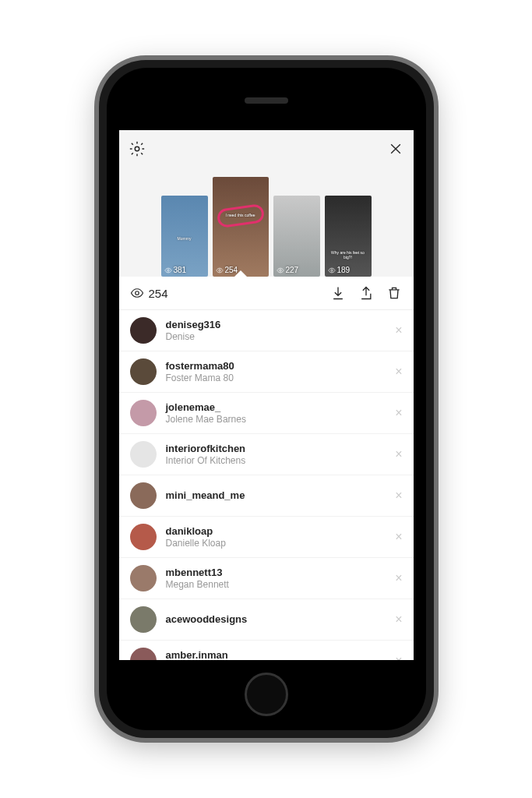  I want to click on viewer-text: fostermama80Foster Mama 80, so click(276, 372).